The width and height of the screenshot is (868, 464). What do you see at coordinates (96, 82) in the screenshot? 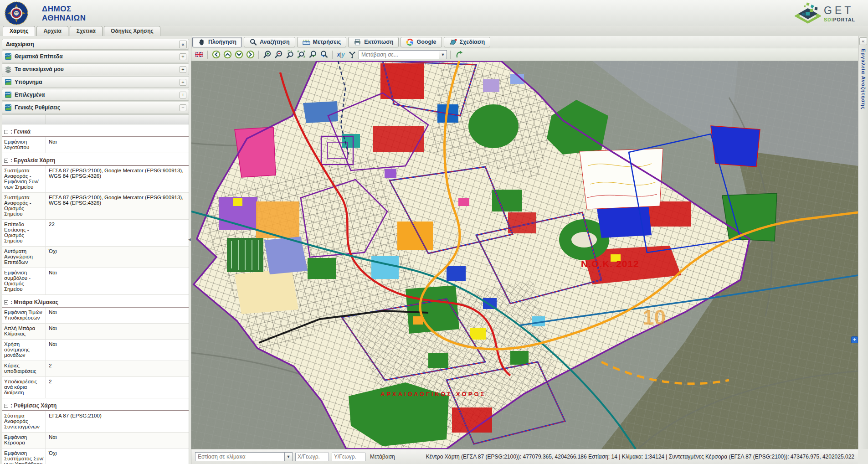
I see `accordion-legend: Υπόμνημα +` at bounding box center [96, 82].